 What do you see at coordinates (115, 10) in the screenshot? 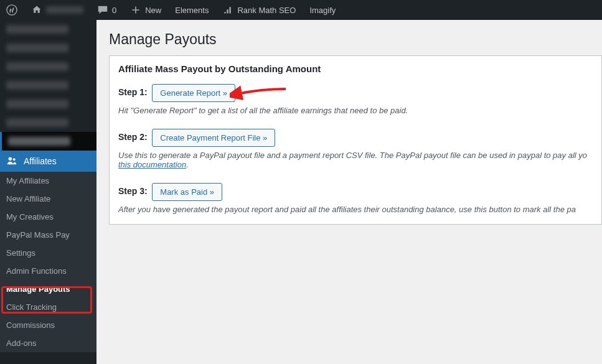
I see `comments-count: 0` at bounding box center [115, 10].